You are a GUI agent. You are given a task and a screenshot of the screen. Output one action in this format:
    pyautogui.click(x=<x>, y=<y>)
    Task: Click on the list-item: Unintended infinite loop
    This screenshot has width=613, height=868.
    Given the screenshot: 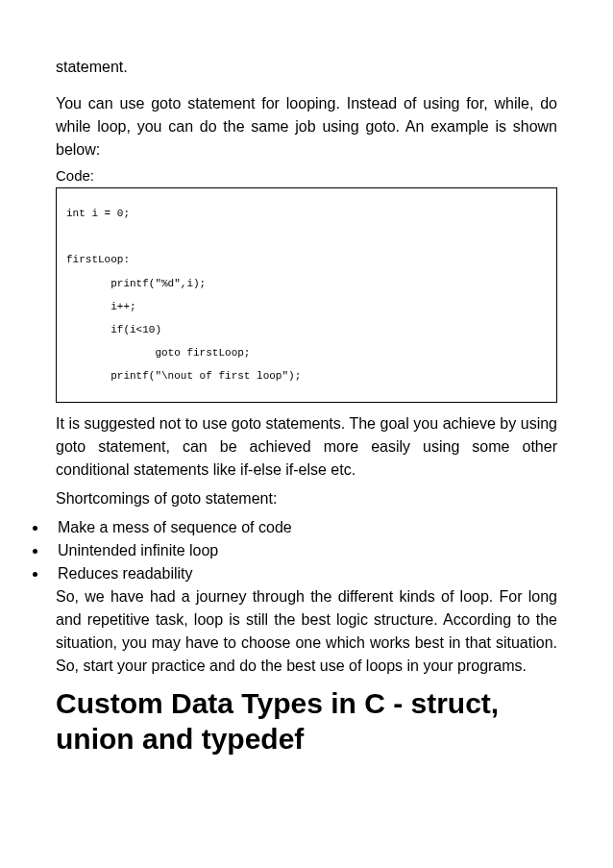 What is the action you would take?
    pyautogui.click(x=303, y=551)
    